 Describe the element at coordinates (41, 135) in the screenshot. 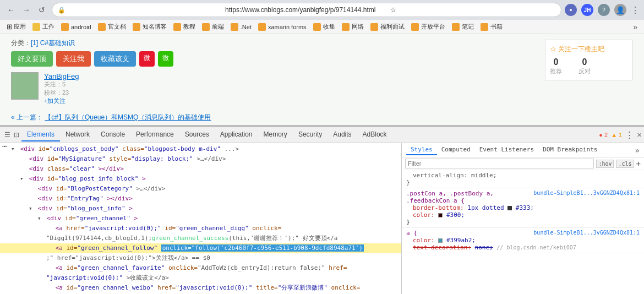

I see `tab-elements: Elements` at that location.